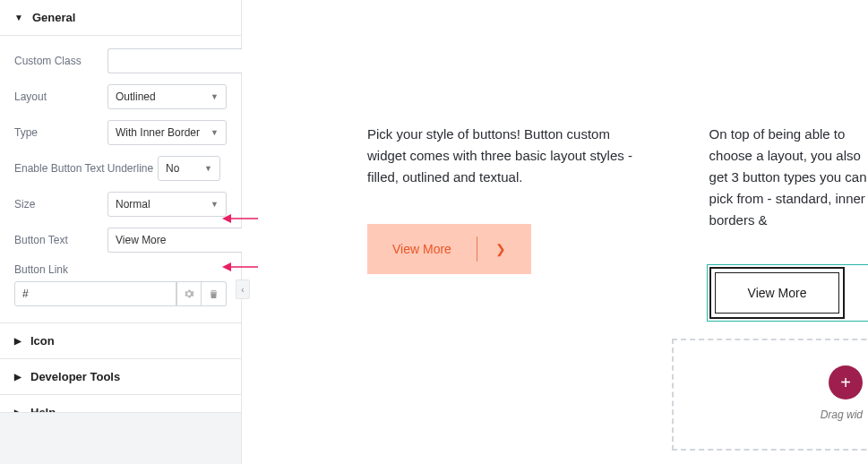 The image size is (868, 464). I want to click on field-button-text: Button Text, so click(120, 240).